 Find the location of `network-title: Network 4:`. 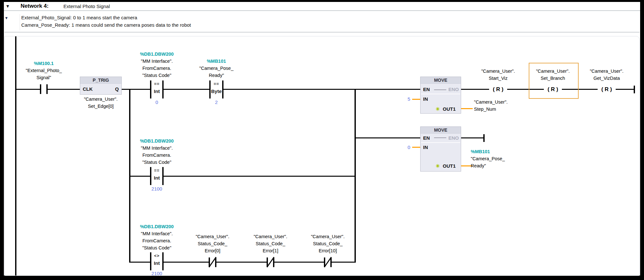

network-title: Network 4: is located at coordinates (35, 6).